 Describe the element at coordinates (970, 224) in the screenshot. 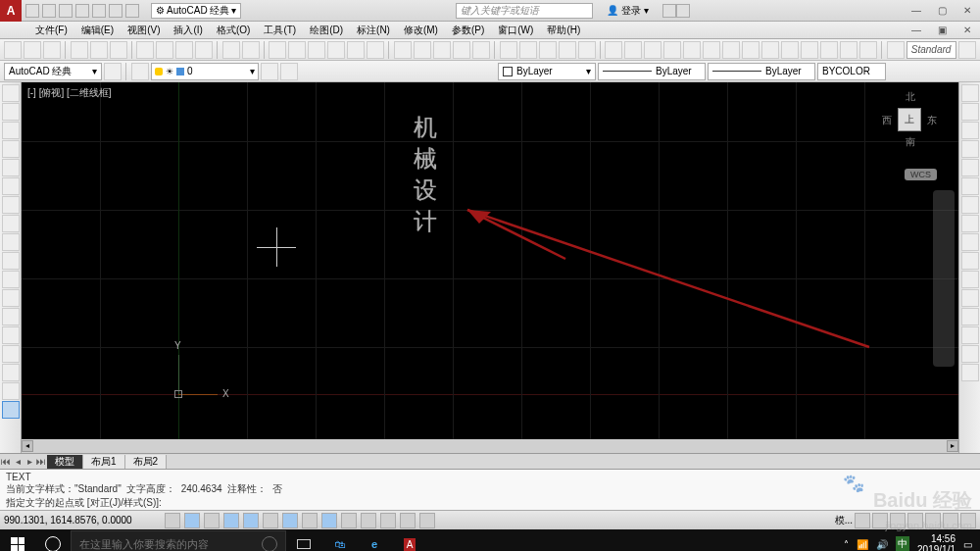

I see `scale-icon` at that location.